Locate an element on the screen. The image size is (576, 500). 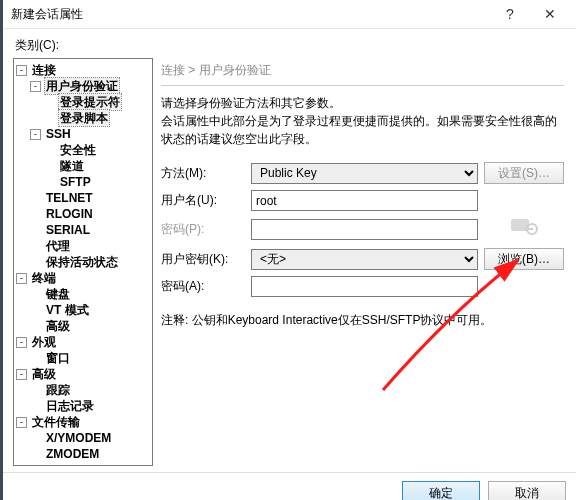
passphrase-input is located at coordinates (364, 286).